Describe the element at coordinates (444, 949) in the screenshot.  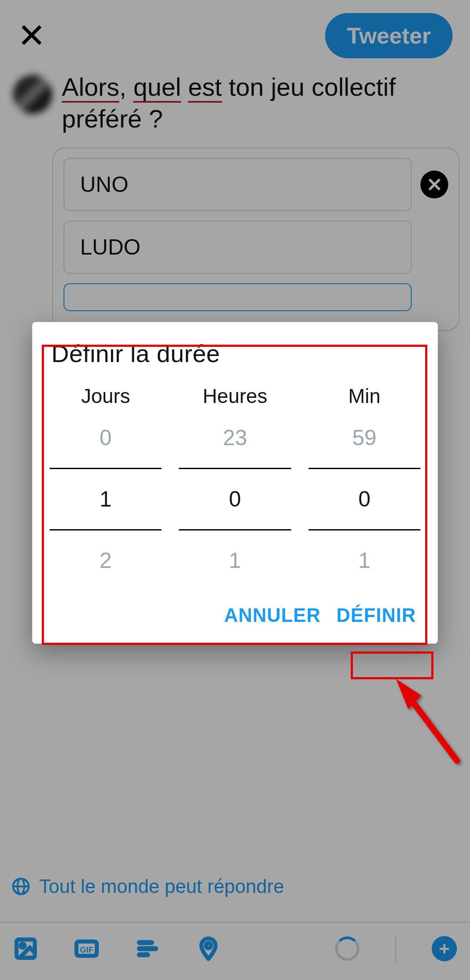
I see `add-tweet-button: +` at that location.